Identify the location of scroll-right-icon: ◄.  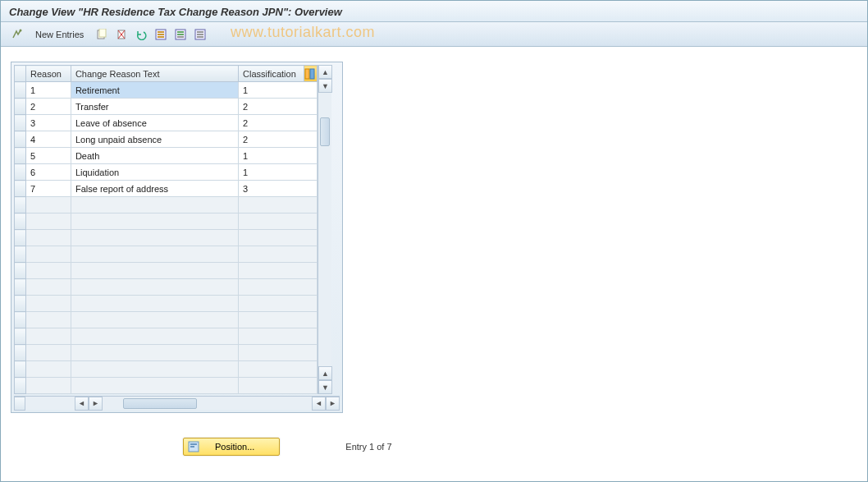
(318, 404).